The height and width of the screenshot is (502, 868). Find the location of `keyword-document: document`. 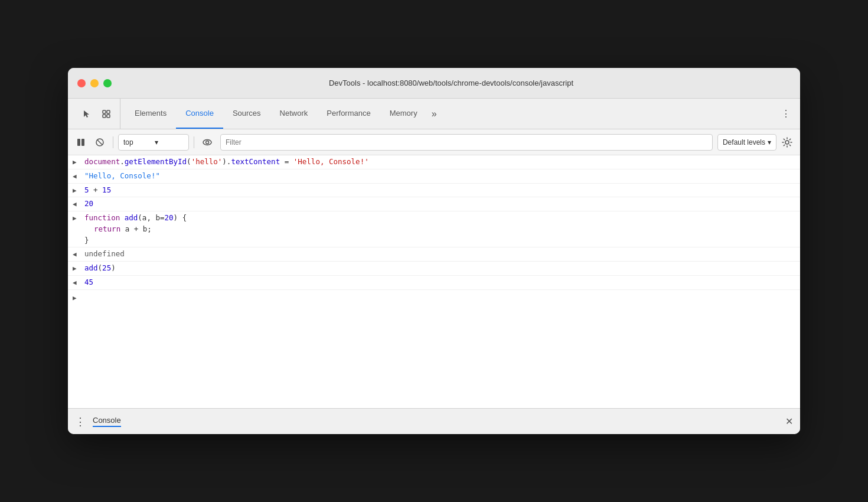

keyword-document: document is located at coordinates (102, 162).